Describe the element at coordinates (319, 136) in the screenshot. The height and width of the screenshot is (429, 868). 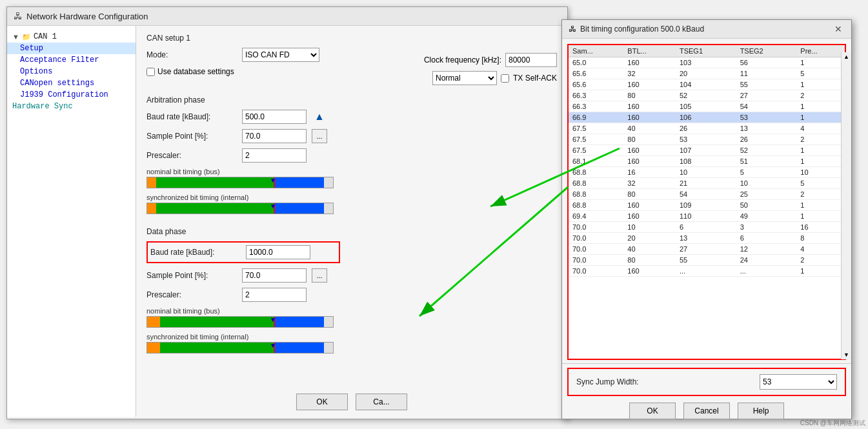
I see `sample-point-dots-btn: ...` at that location.